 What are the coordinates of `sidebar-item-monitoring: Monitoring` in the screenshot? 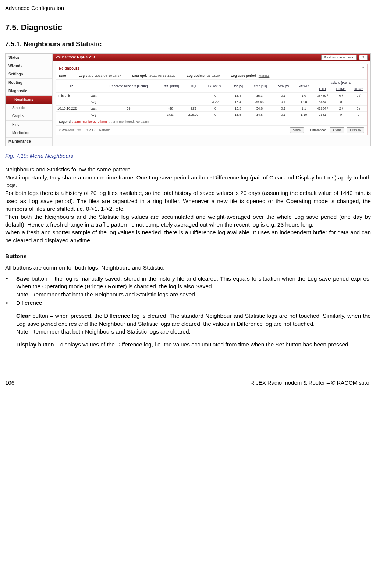 It's located at (29, 133).